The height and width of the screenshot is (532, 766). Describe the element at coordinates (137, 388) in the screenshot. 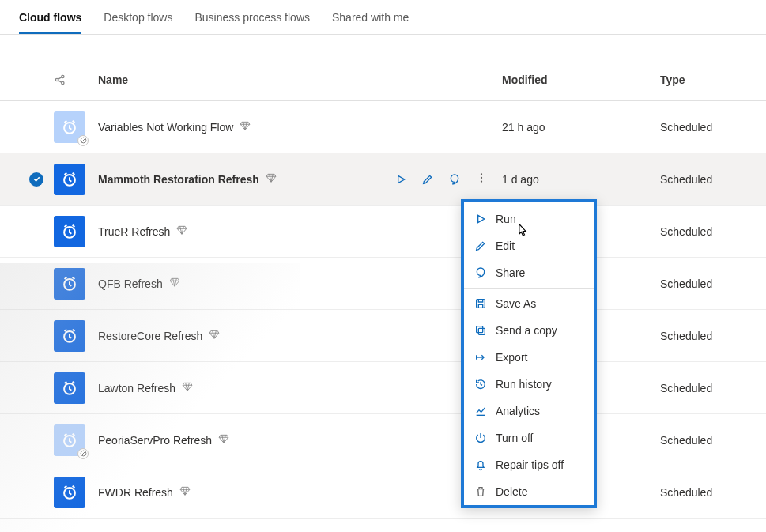

I see `flow-name: Lawton Refresh` at that location.